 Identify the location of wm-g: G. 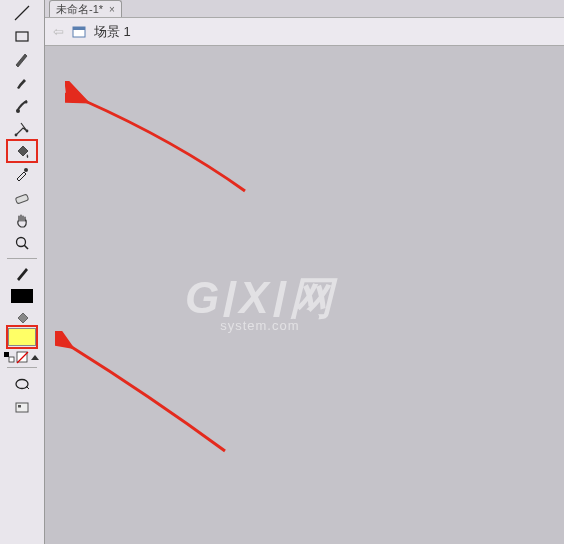
(203, 298).